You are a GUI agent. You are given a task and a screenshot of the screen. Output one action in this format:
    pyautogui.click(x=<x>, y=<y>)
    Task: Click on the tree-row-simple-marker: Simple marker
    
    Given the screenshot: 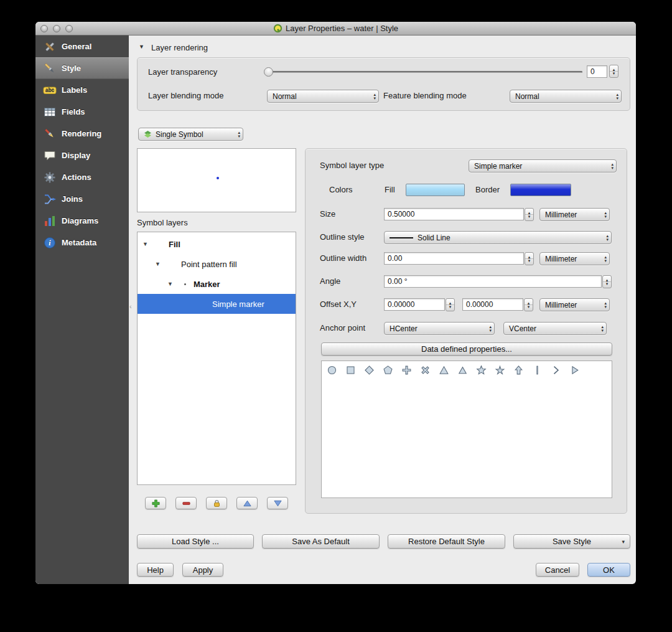 What is the action you would take?
    pyautogui.click(x=217, y=304)
    